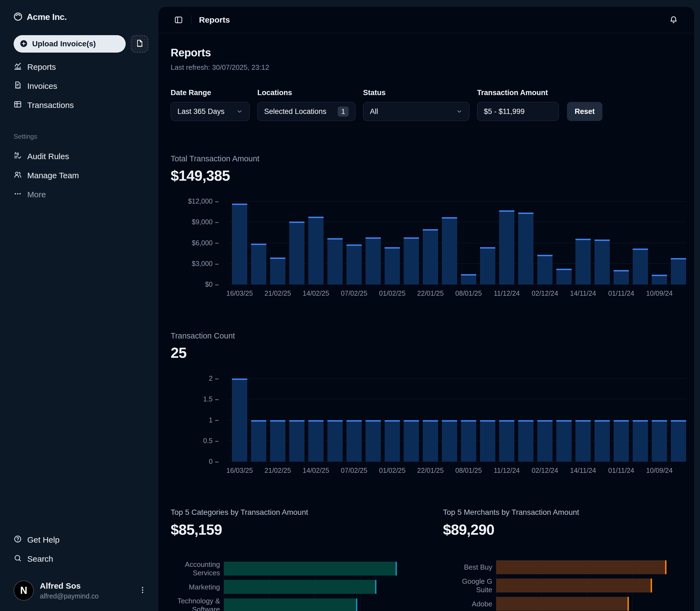  What do you see at coordinates (518, 93) in the screenshot?
I see `transaction-amount-label: Transaction Amount` at bounding box center [518, 93].